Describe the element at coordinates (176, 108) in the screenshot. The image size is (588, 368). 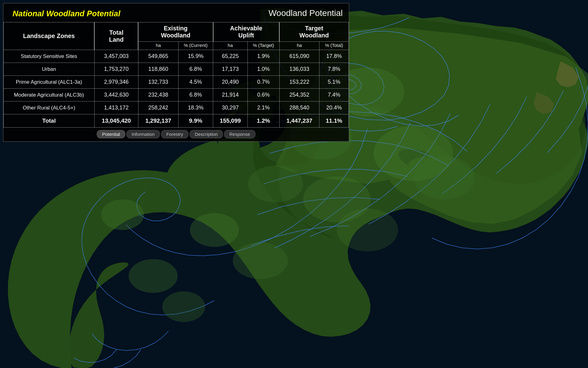
I see `table-row: Other Rural (ALC4-5+)1,413,172258,24218.…` at that location.